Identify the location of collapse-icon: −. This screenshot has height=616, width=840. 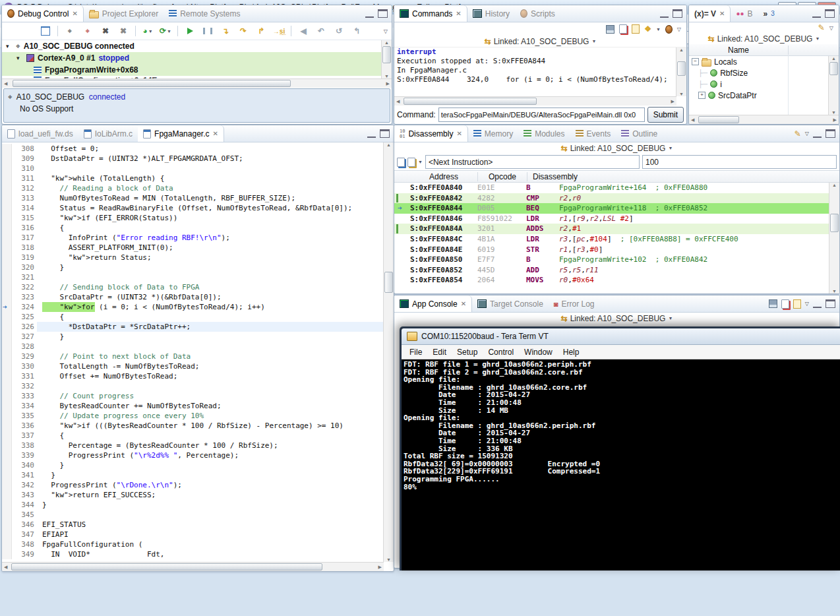
(695, 62).